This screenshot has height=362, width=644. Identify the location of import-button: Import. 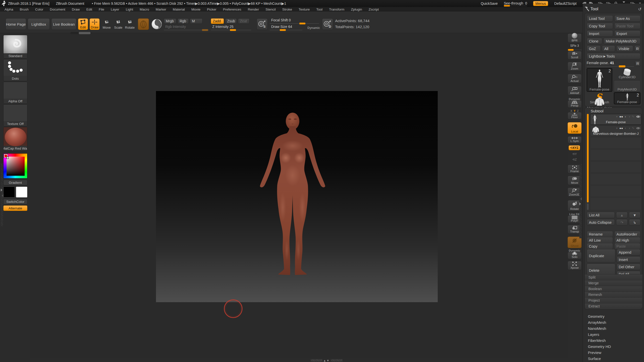
(600, 34).